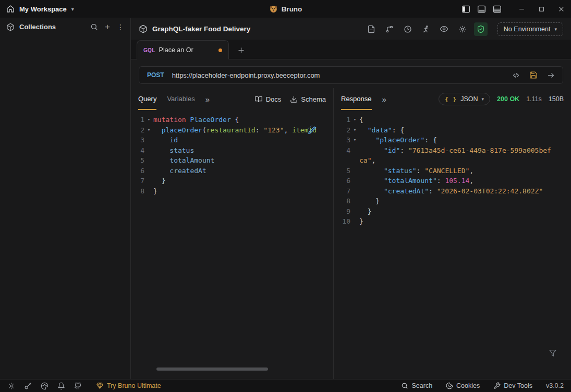  I want to click on more-tabs-icon: », so click(208, 99).